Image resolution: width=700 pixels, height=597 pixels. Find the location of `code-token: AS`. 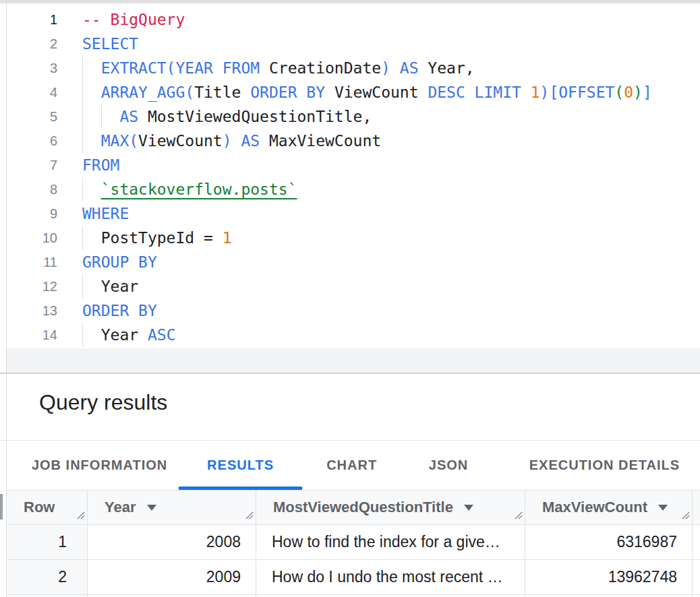

code-token: AS is located at coordinates (129, 117).